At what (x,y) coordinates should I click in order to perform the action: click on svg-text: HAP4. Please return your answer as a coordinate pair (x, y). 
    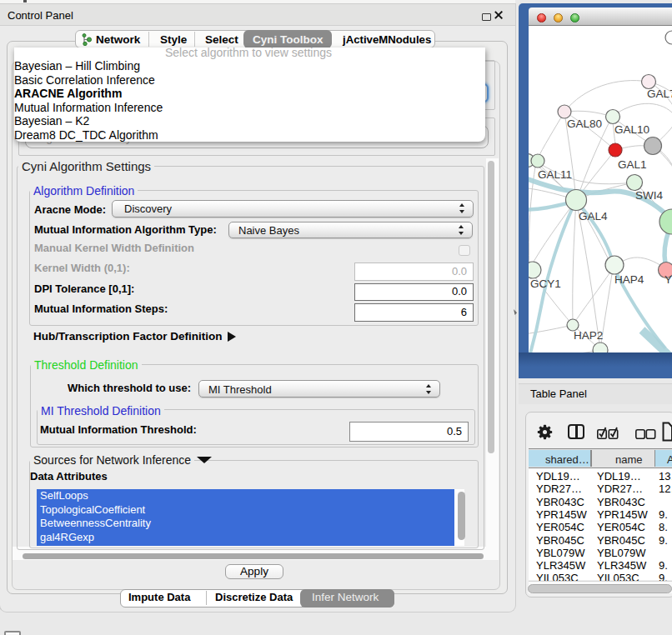
    Looking at the image, I should click on (629, 280).